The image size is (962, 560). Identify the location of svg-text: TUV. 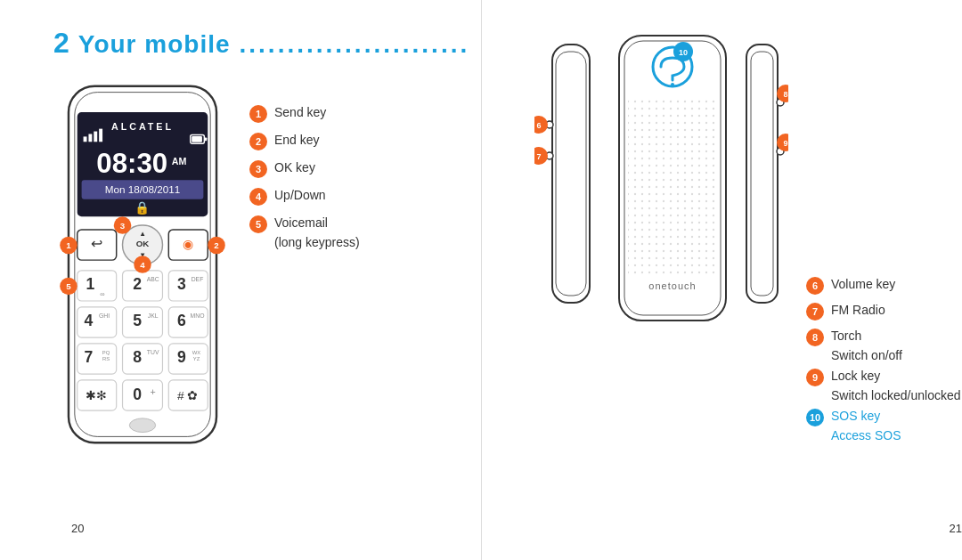
(153, 353).